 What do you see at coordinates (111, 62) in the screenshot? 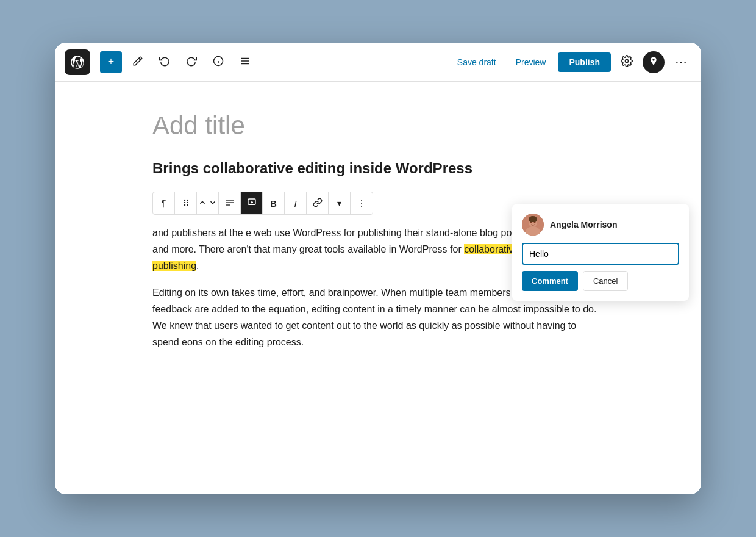
I see `add-block-button: +` at bounding box center [111, 62].